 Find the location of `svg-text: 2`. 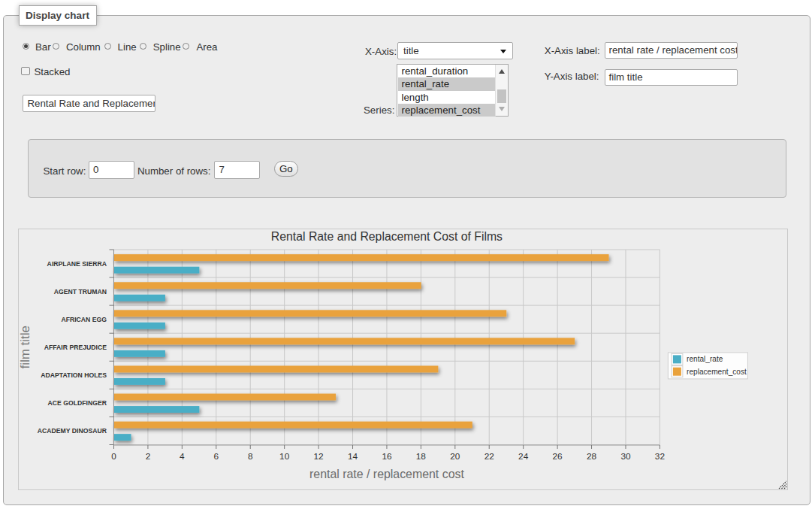

svg-text: 2 is located at coordinates (149, 456).